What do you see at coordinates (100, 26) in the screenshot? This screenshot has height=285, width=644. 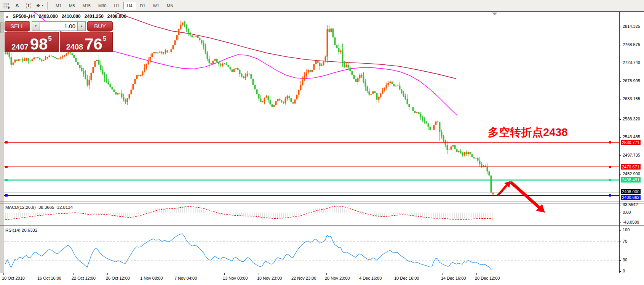 I see `buy-button: BUY` at bounding box center [100, 26].